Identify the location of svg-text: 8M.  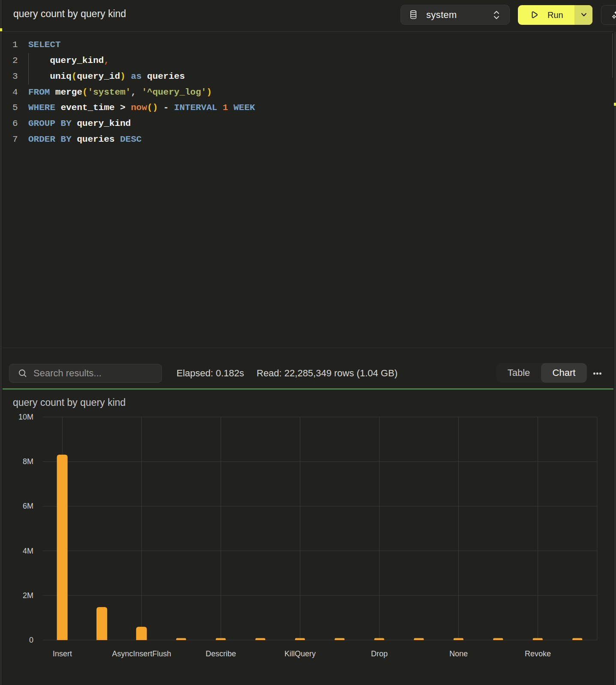
(28, 462).